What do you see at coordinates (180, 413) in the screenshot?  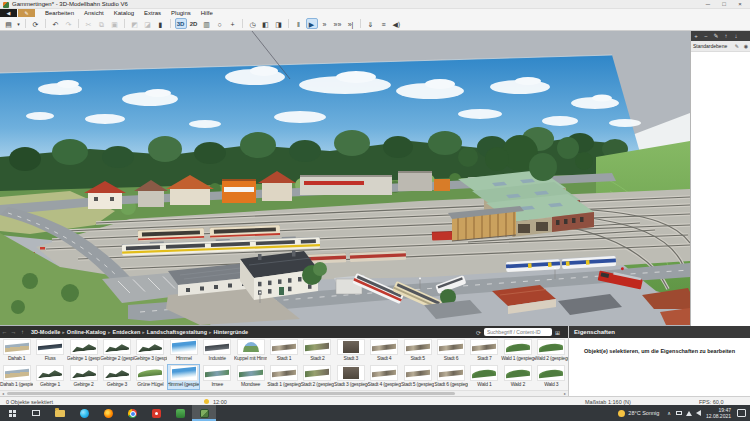 I see `app-green-button` at bounding box center [180, 413].